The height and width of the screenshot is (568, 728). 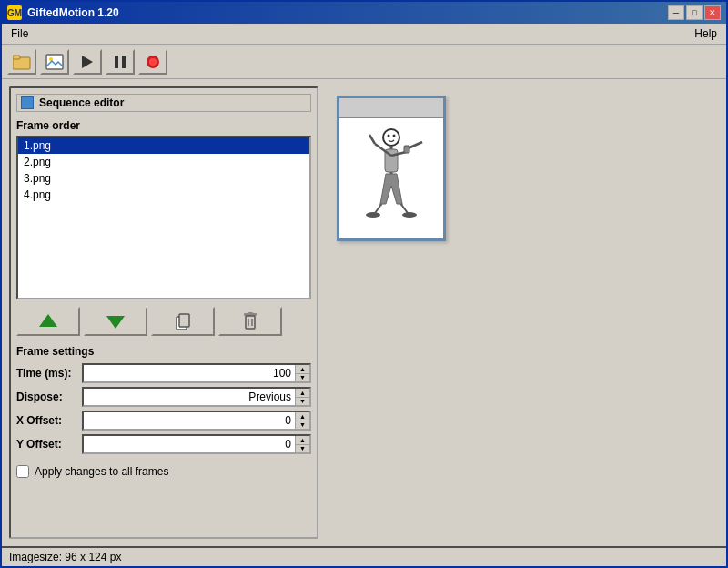 What do you see at coordinates (49, 397) in the screenshot?
I see `dispose-label: Dispose:` at bounding box center [49, 397].